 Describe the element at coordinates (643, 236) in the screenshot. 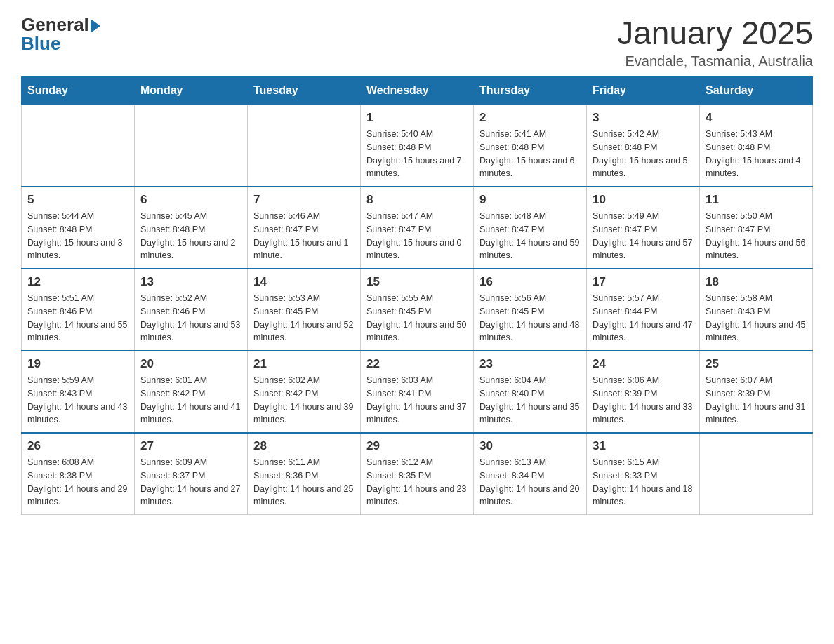

I see `day-info: Sunrise: 5:49 AMSunset: 8:47 PMDaylight:…` at that location.